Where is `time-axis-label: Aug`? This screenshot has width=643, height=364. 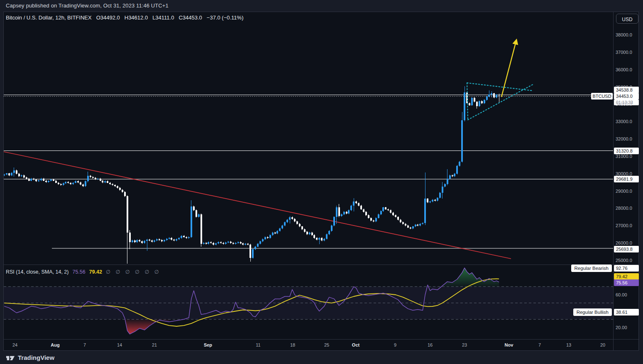
time-axis-label: Aug is located at coordinates (55, 345).